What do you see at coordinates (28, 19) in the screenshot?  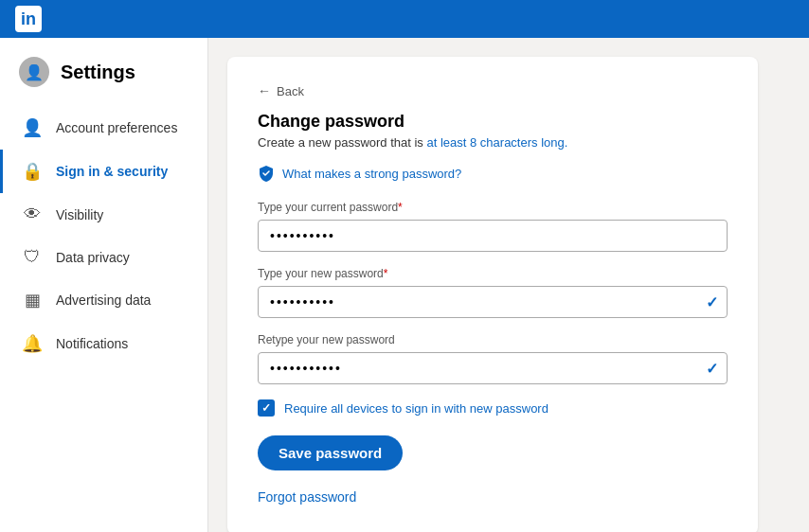 I see `linkedin-logo: in` at bounding box center [28, 19].